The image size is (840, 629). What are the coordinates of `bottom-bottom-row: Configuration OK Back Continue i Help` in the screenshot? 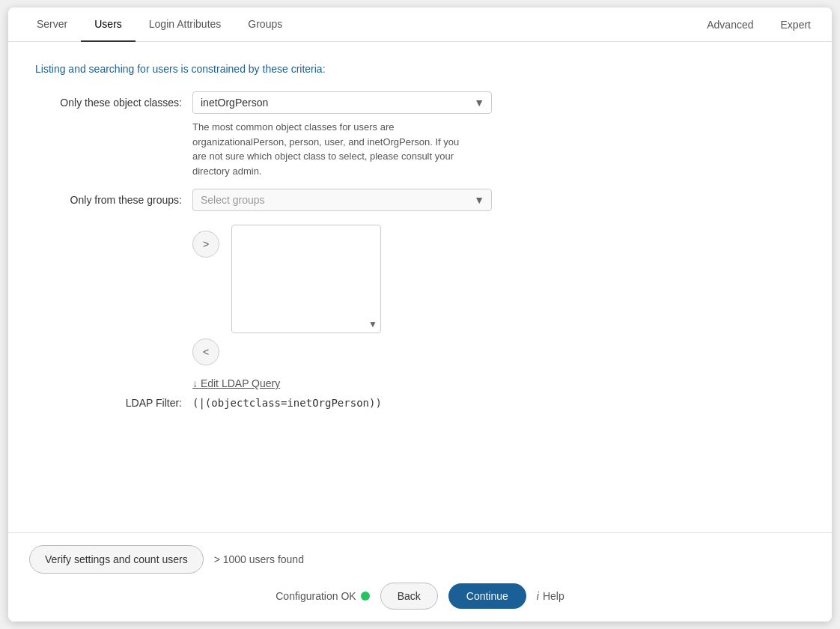 It's located at (420, 596).